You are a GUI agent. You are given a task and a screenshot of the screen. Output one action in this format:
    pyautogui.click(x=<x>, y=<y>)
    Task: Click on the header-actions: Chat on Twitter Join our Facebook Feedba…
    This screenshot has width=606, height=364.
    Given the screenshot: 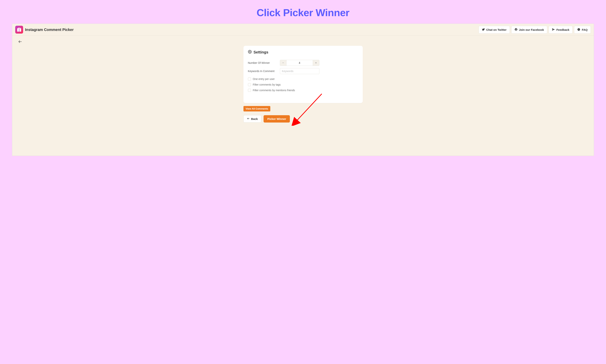 What is the action you would take?
    pyautogui.click(x=535, y=30)
    